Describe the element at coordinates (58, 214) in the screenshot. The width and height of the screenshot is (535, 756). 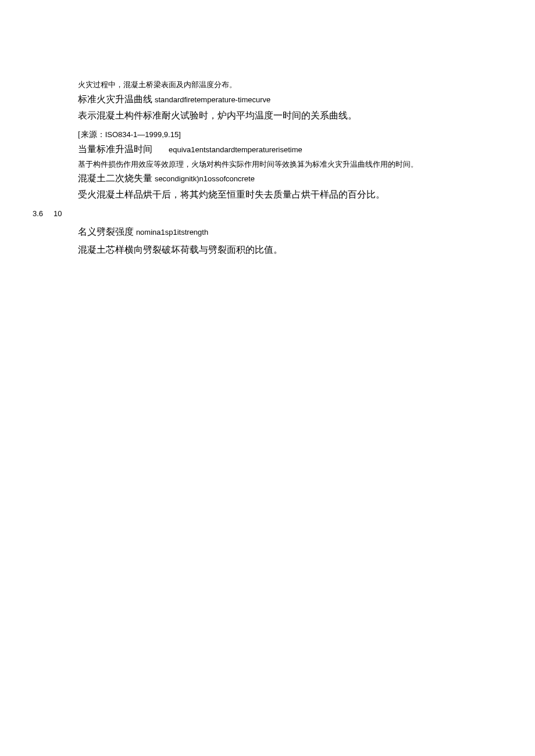
I see `section-sub: 10` at that location.